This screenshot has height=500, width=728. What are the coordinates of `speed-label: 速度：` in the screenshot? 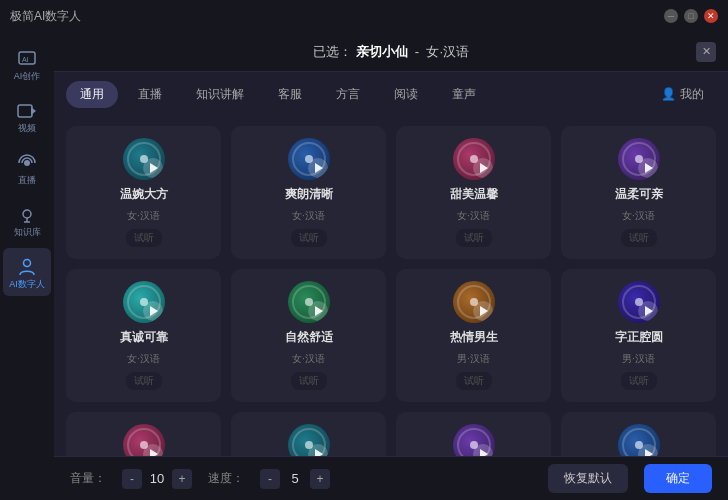 It's located at (226, 478).